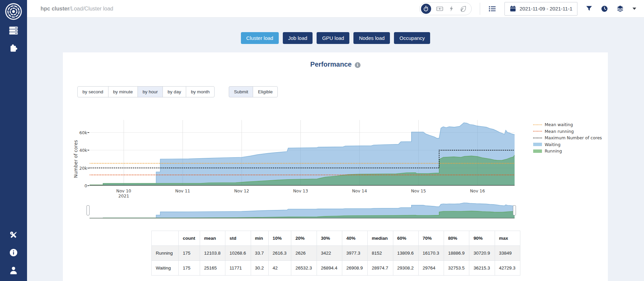  I want to click on button-by-second: by second, so click(93, 92).